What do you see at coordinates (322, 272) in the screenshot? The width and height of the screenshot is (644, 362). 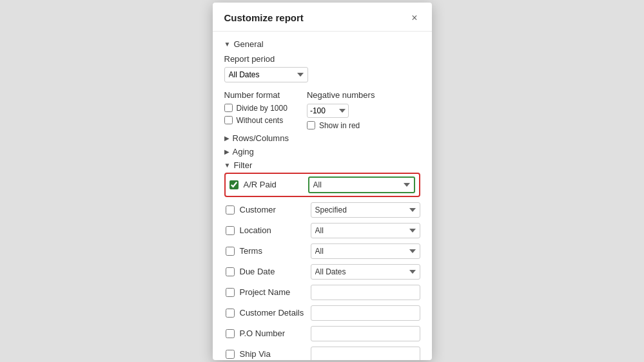 I see `due-date-filter-row: Due Date All Dates Today This Week` at bounding box center [322, 272].